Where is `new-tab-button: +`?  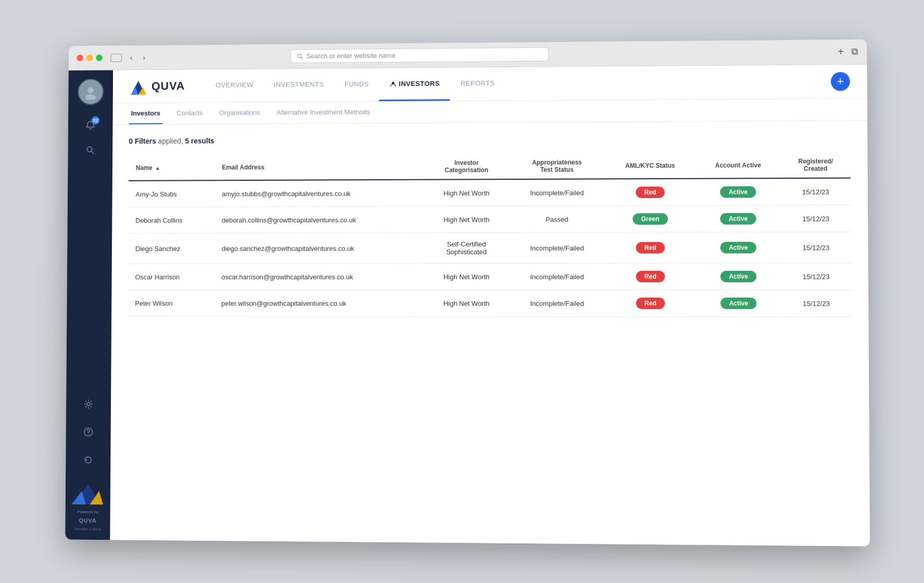 new-tab-button: + is located at coordinates (841, 52).